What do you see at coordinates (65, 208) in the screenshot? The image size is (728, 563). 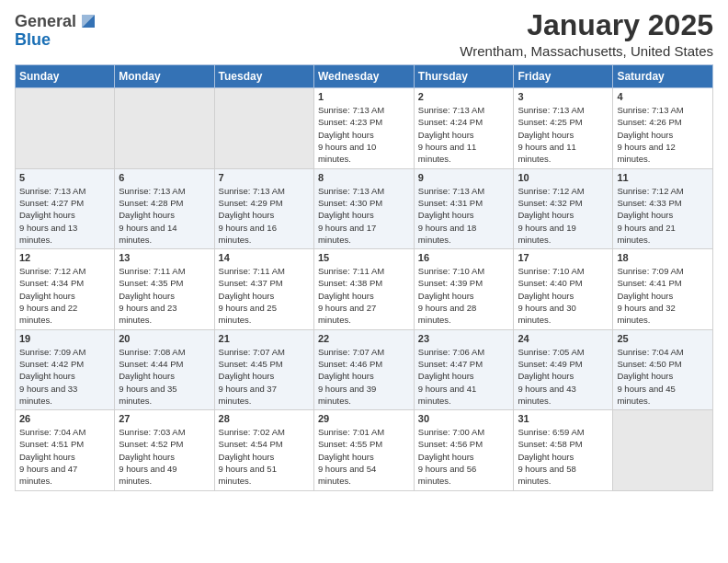 I see `calendar-cell: 5Sunrise: 7:13 AMSunset: 4:27 PMDaylight…` at bounding box center [65, 208].